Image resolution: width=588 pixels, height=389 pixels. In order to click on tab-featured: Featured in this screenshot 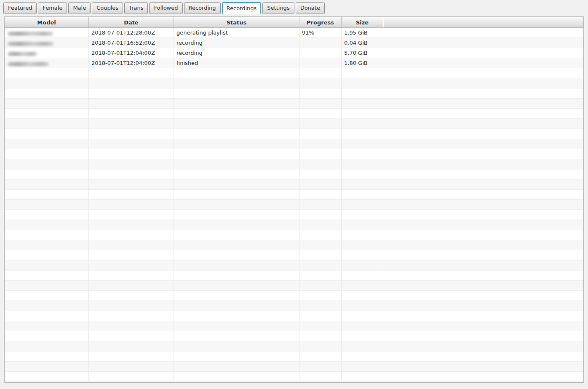, I will do `click(20, 8)`.